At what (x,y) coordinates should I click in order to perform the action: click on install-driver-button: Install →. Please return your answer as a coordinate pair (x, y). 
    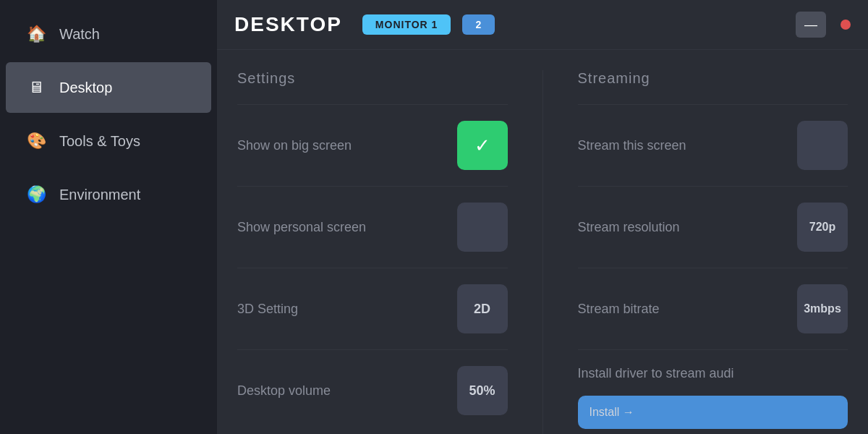
    Looking at the image, I should click on (713, 412).